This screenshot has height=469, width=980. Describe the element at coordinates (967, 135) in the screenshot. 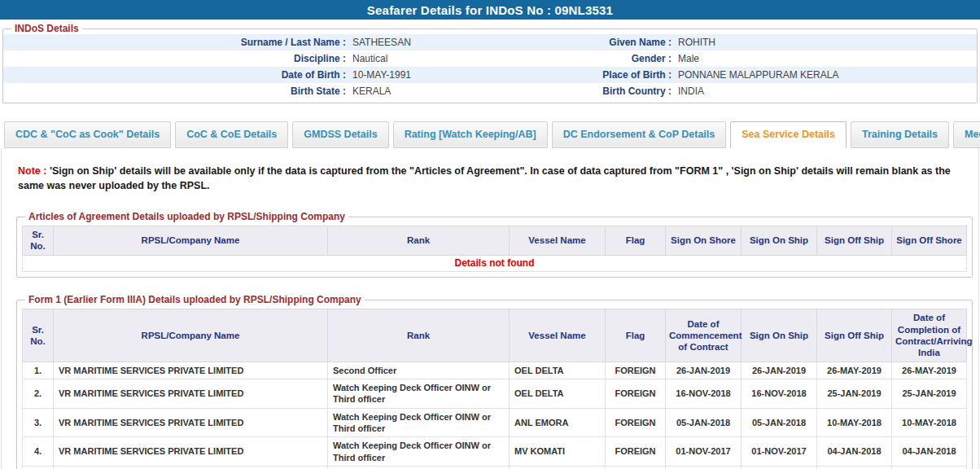

I see `tab-medical-fitness-certificate: Medical Fitness Certificate` at that location.